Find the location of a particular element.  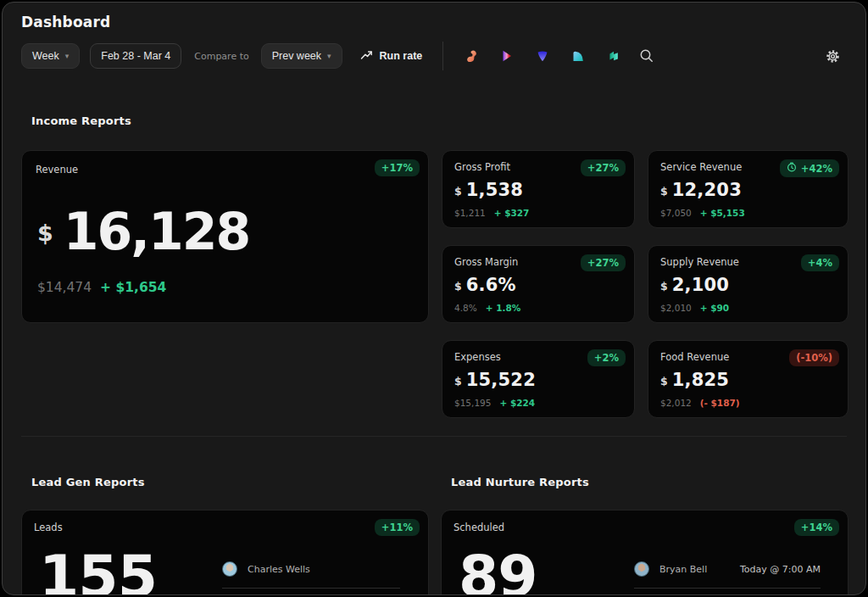

comparison-row: 4.8% + 1.8% is located at coordinates (538, 308).